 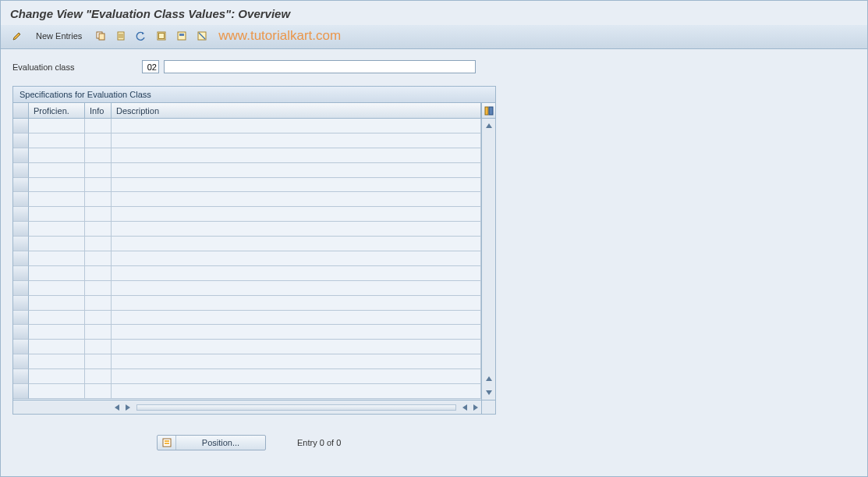 I want to click on scroll-up-icon, so click(x=489, y=126).